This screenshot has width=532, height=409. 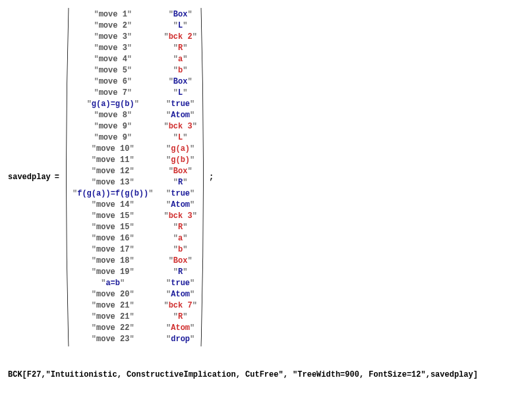 I want to click on matrix-cell-right: "bck 7", so click(x=180, y=306).